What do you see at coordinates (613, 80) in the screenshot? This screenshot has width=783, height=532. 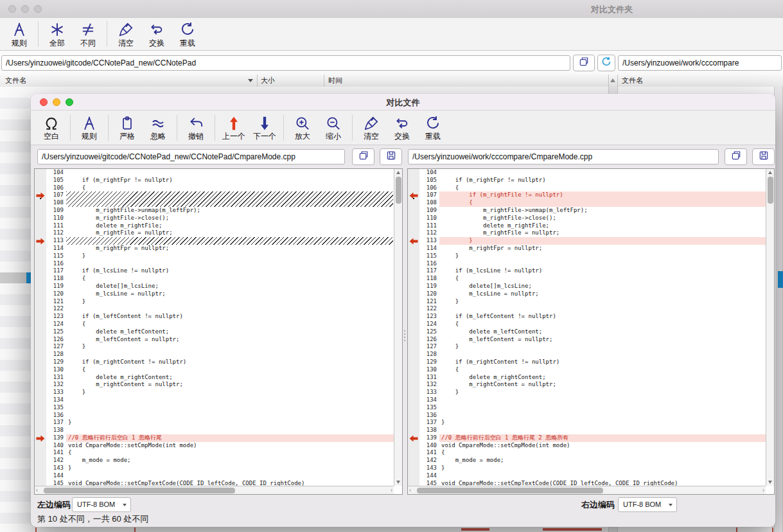 I see `scrollbar-up-icon` at bounding box center [613, 80].